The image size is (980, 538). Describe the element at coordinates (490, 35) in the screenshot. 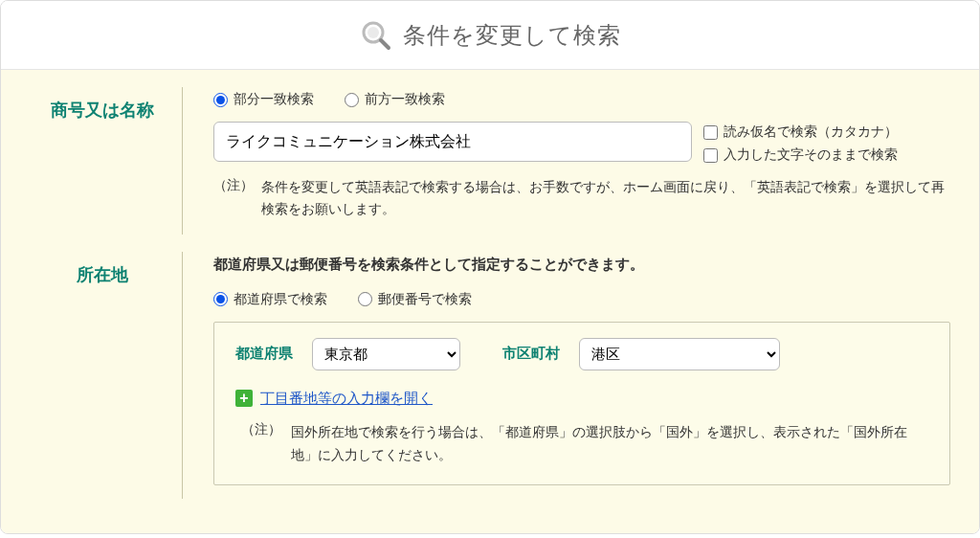

I see `header: 条件を変更して検索` at that location.